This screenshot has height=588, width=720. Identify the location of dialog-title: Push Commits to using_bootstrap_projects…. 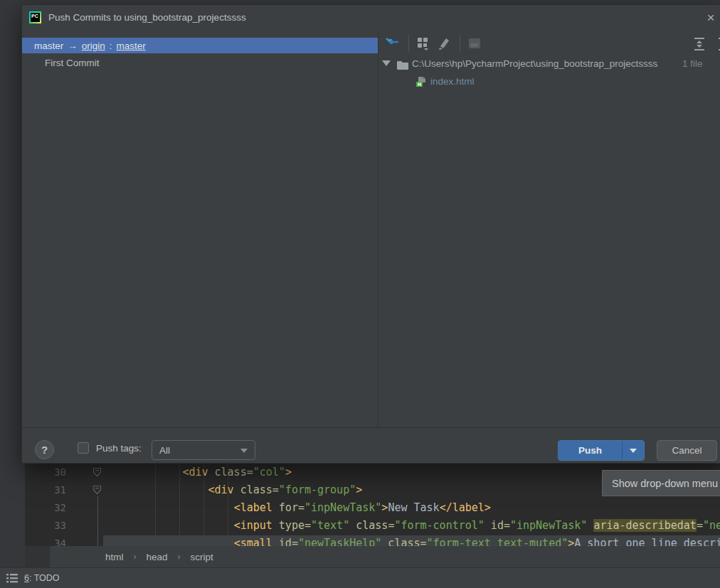
(147, 17).